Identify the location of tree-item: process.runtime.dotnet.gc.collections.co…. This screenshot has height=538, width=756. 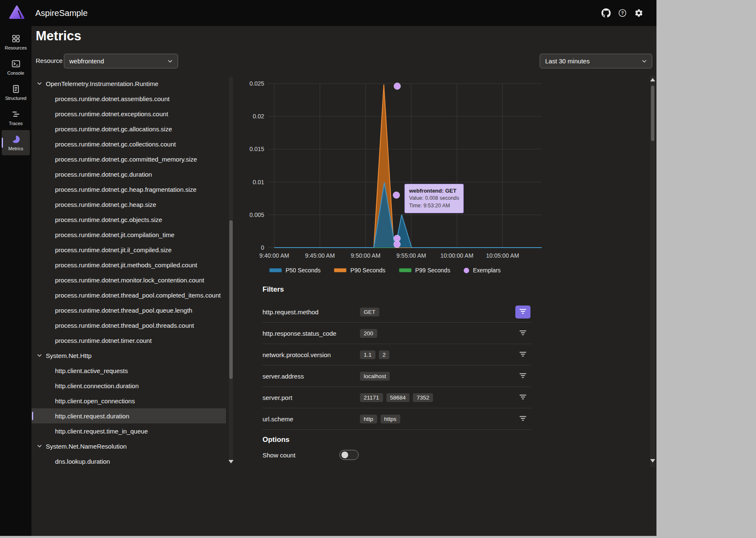
(129, 144).